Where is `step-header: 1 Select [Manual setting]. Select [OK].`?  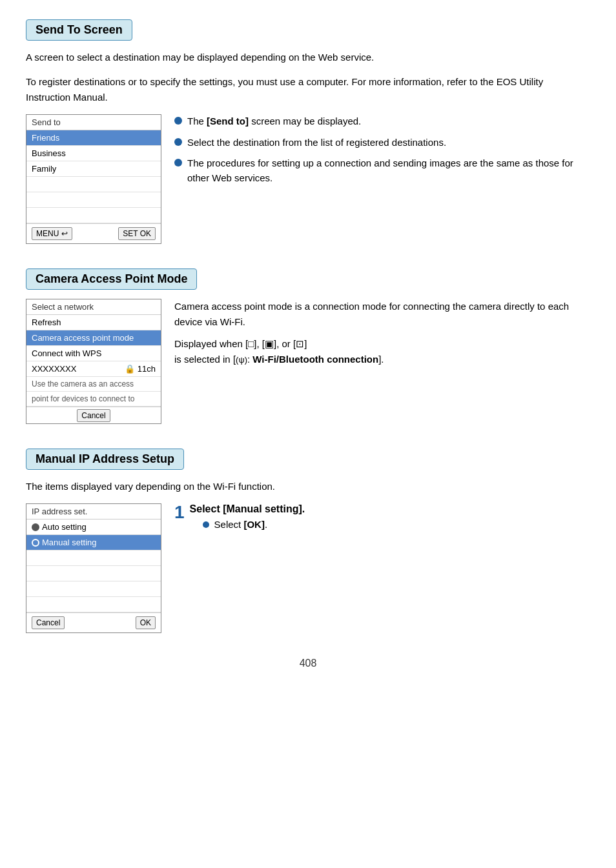
step-header: 1 Select [Manual setting]. Select [OK]. is located at coordinates (382, 516).